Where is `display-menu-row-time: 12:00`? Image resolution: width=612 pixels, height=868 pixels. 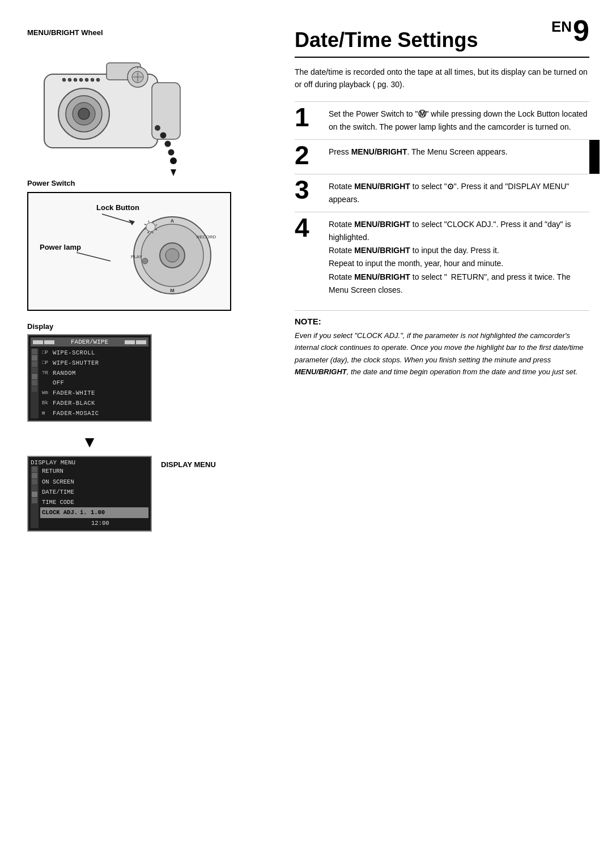 display-menu-row-time: 12:00 is located at coordinates (94, 523).